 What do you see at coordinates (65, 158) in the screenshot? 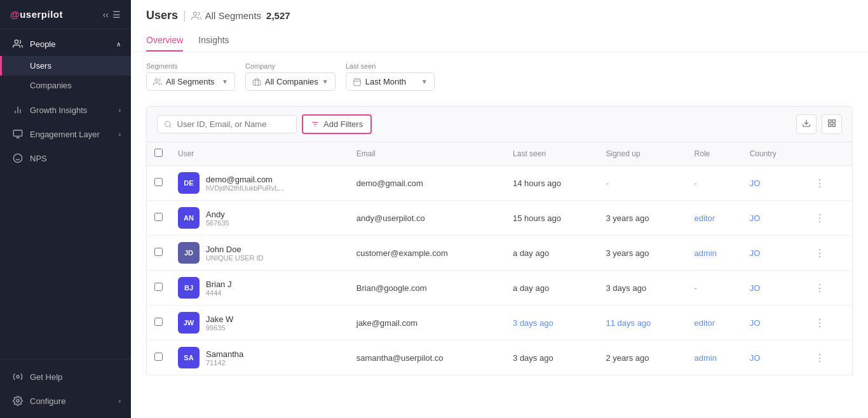
I see `sidebar-item-nps: NPS` at bounding box center [65, 158].